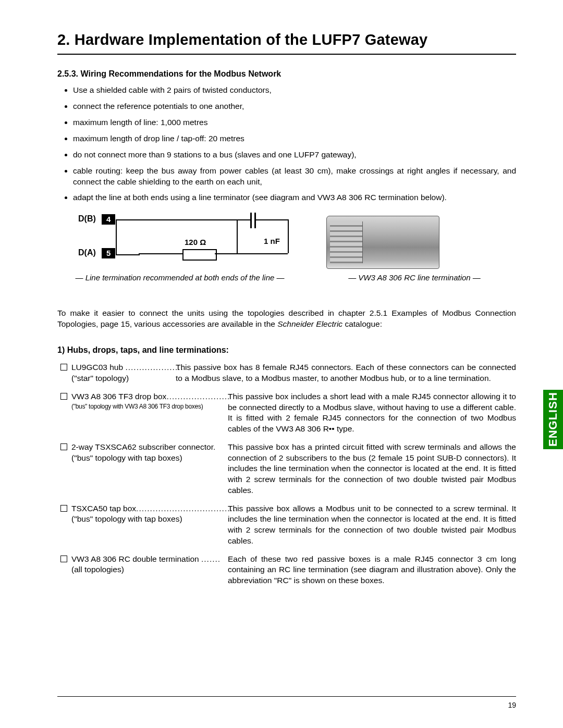  What do you see at coordinates (251, 220) in the screenshot?
I see `capacitor-icon` at bounding box center [251, 220].